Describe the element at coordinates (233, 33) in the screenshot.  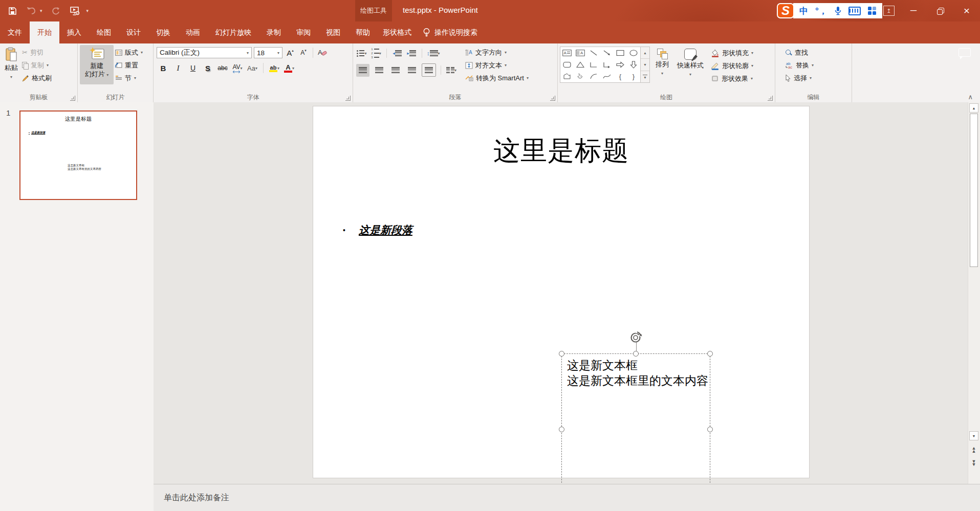
I see `tab-slideshow: 幻灯片放映` at that location.